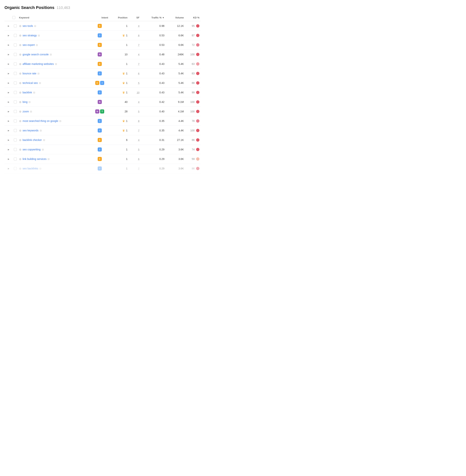  What do you see at coordinates (100, 18) in the screenshot?
I see `intent-col-header: Intent` at bounding box center [100, 18].